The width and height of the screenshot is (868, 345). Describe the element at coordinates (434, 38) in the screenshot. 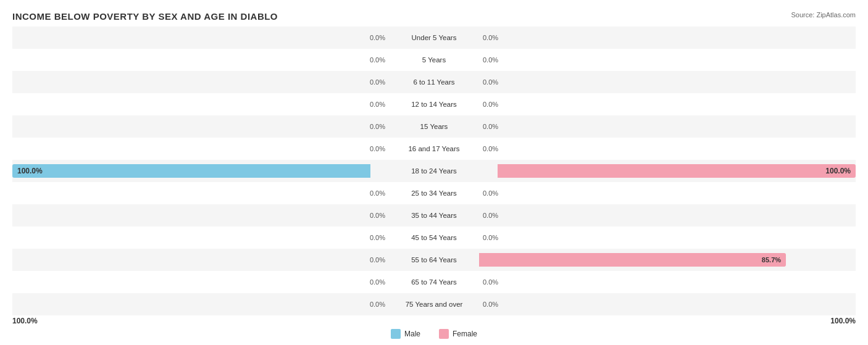

I see `row-label: Under 5 Years` at that location.